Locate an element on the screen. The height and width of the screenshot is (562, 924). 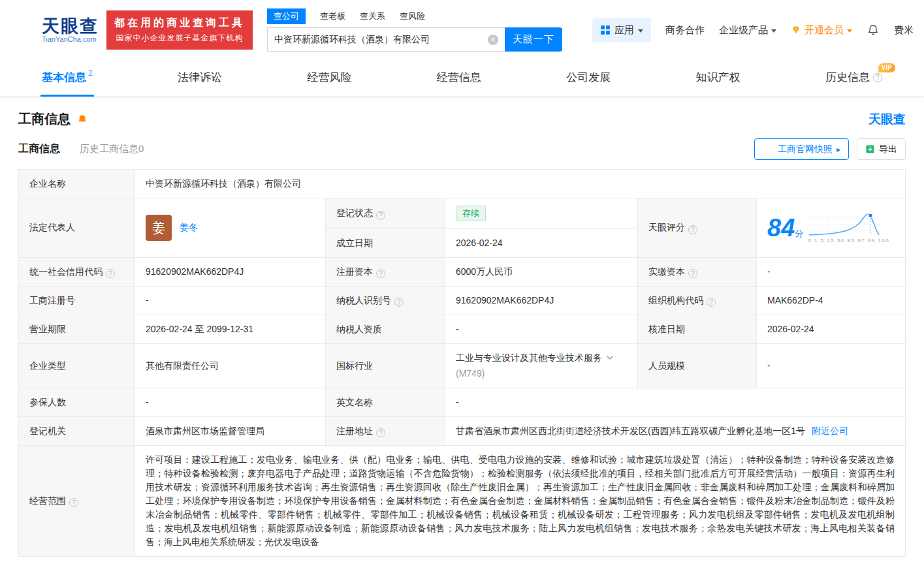
table-row: 营业期限 2026-02-24 至 2099-12-31 纳税人资质 - 核准日… is located at coordinates (462, 329).